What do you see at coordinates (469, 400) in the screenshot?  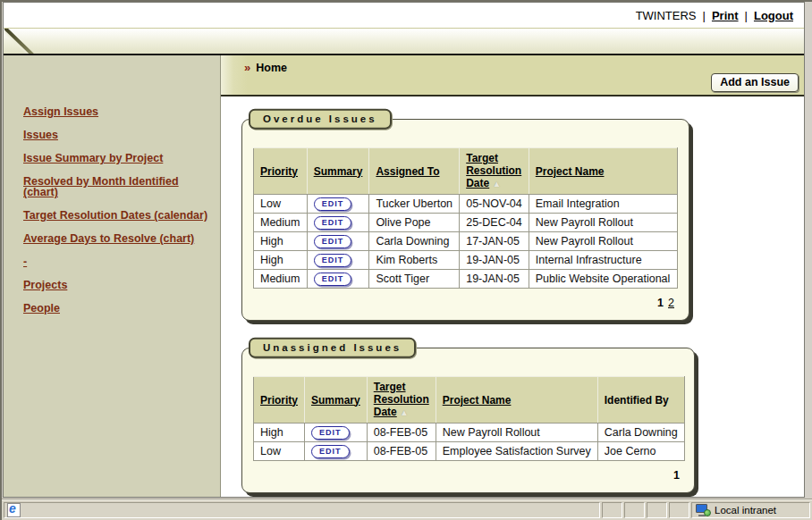 I see `table-header-row: Priority Summary Target Resolution Date …` at bounding box center [469, 400].